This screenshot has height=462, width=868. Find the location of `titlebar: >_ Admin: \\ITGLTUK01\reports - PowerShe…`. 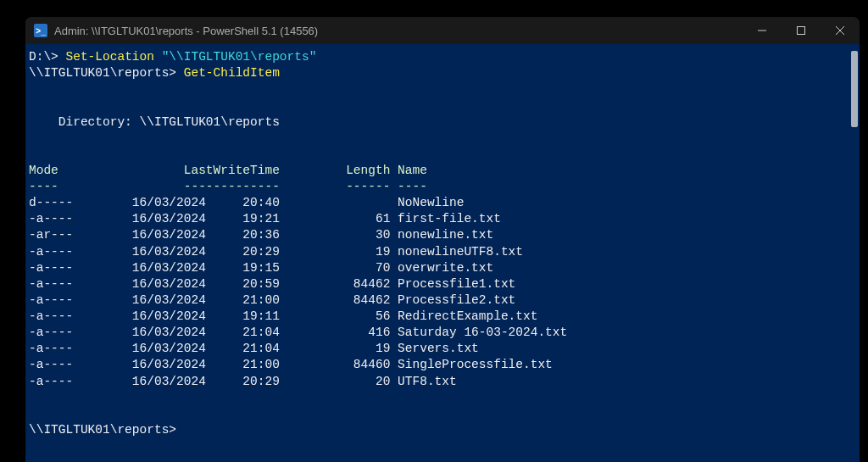

titlebar: >_ Admin: \\ITGLTUK01\reports - PowerShe… is located at coordinates (442, 31).